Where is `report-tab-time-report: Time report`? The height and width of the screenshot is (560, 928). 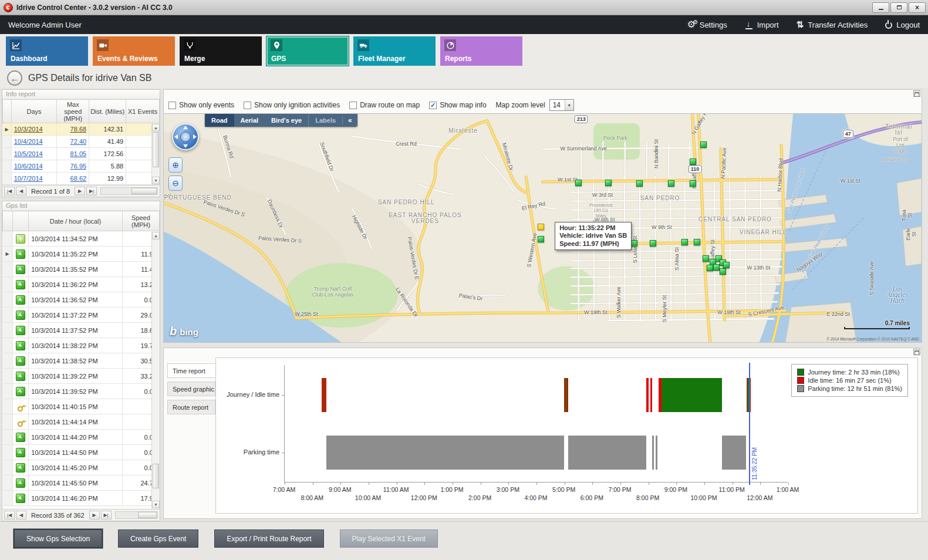 report-tab-time-report: Time report is located at coordinates (191, 371).